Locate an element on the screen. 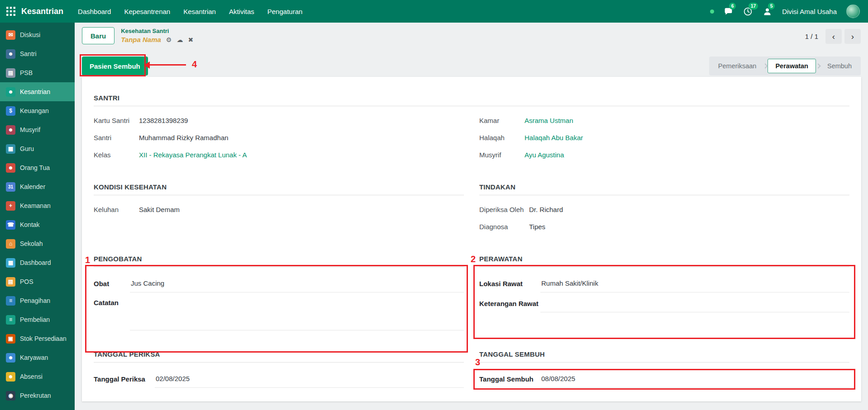  app-brand: Kesantrian is located at coordinates (43, 12).